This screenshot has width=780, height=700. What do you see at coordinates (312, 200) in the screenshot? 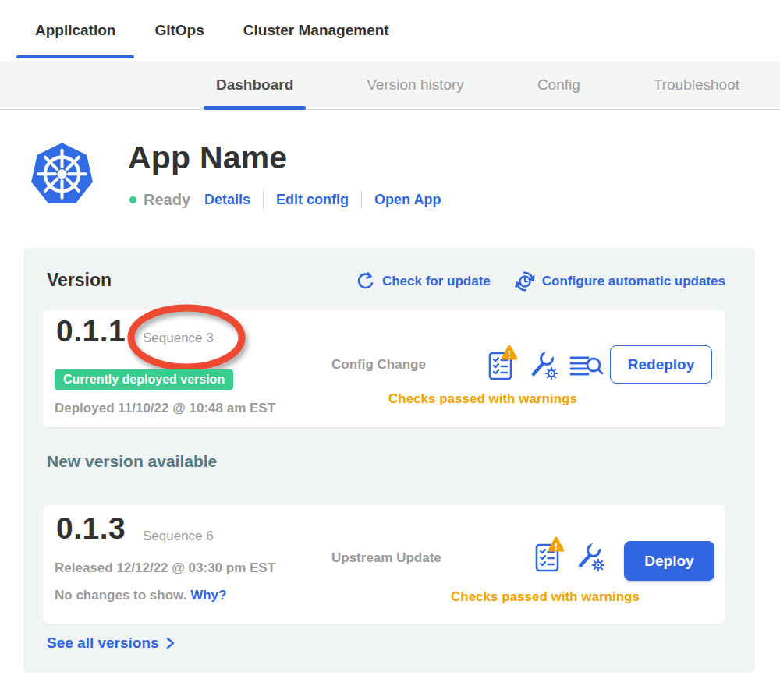
I see `edit-config-link: Edit config` at bounding box center [312, 200].